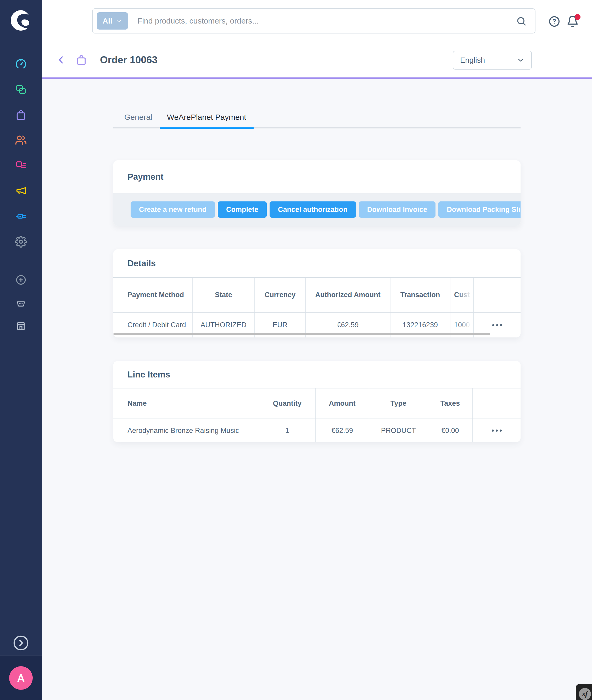  I want to click on language-select: English, so click(492, 60).